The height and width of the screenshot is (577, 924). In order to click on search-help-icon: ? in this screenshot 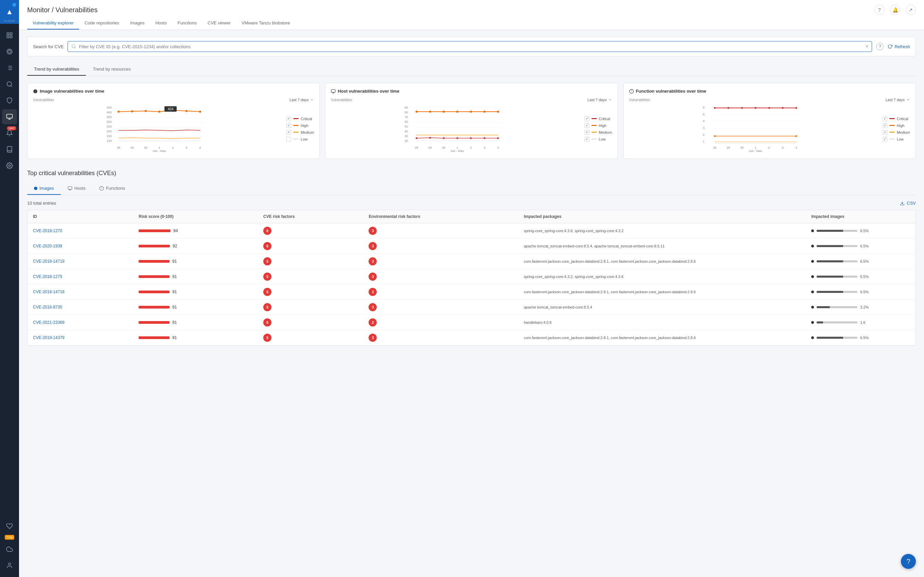, I will do `click(880, 47)`.